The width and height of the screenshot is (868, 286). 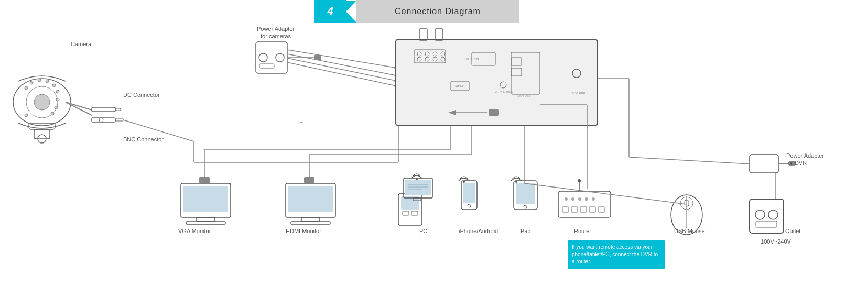 What do you see at coordinates (616, 255) in the screenshot?
I see `info-box: If you want remote access via your phone…` at bounding box center [616, 255].